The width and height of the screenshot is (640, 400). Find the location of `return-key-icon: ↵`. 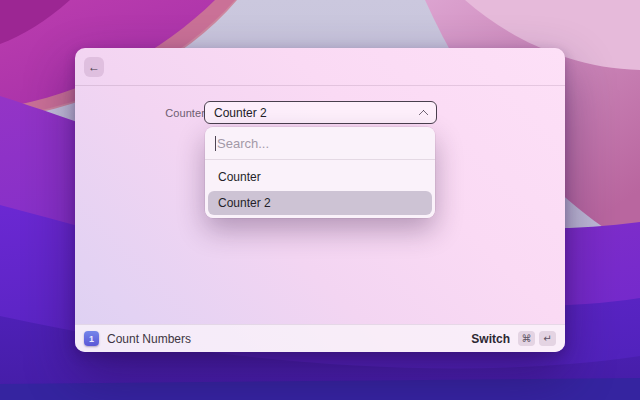

return-key-icon: ↵ is located at coordinates (548, 338).